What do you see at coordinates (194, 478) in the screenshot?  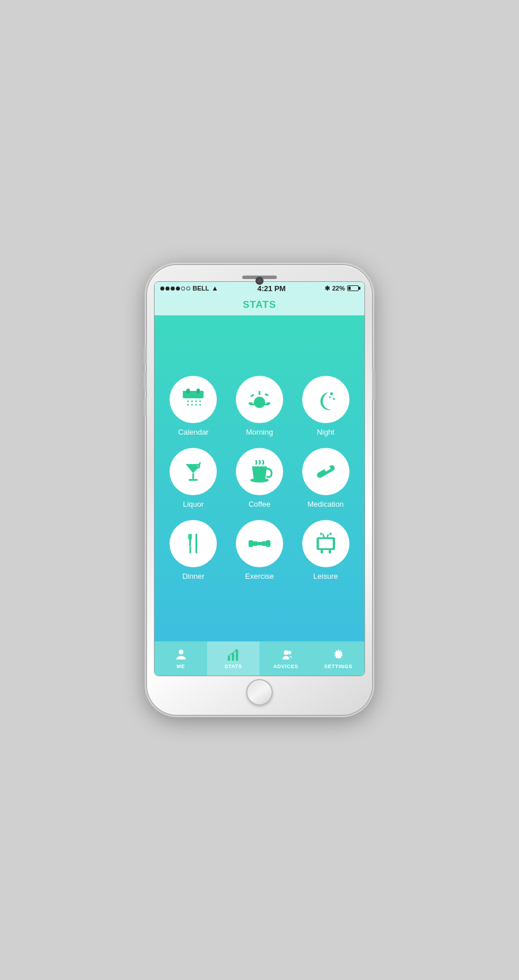 I see `grid-item-liquor: Liquor` at bounding box center [194, 478].